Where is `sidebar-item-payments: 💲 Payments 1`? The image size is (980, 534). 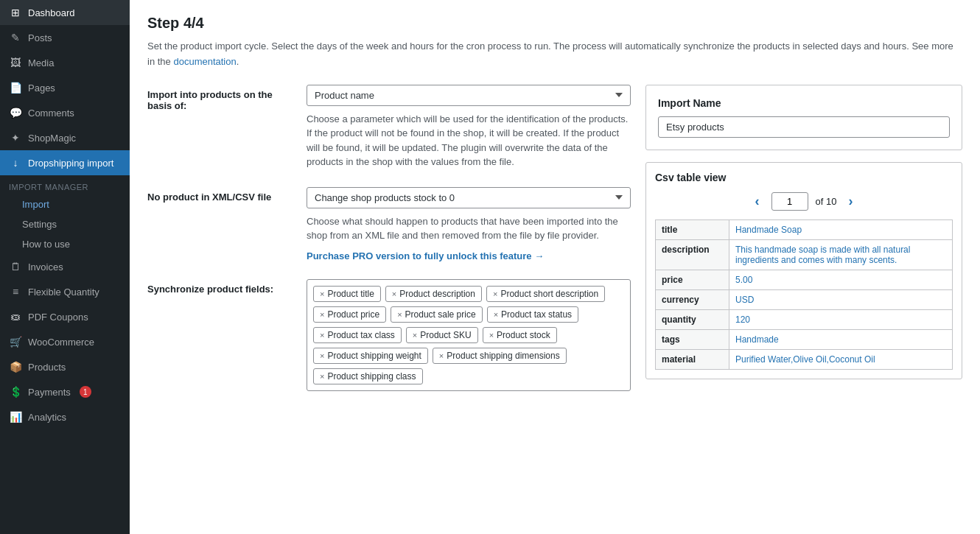
sidebar-item-payments: 💲 Payments 1 is located at coordinates (65, 392).